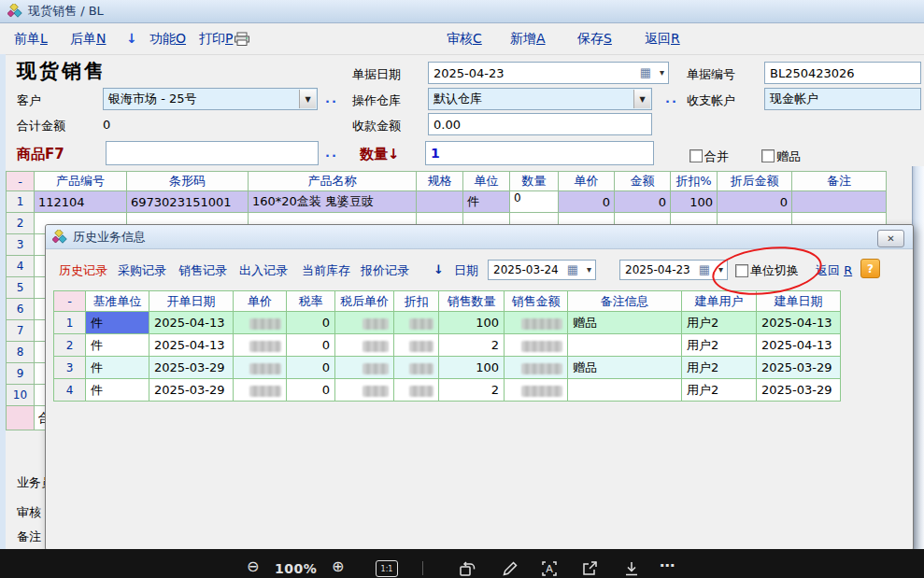 The height and width of the screenshot is (578, 924). I want to click on column-header: -, so click(21, 181).